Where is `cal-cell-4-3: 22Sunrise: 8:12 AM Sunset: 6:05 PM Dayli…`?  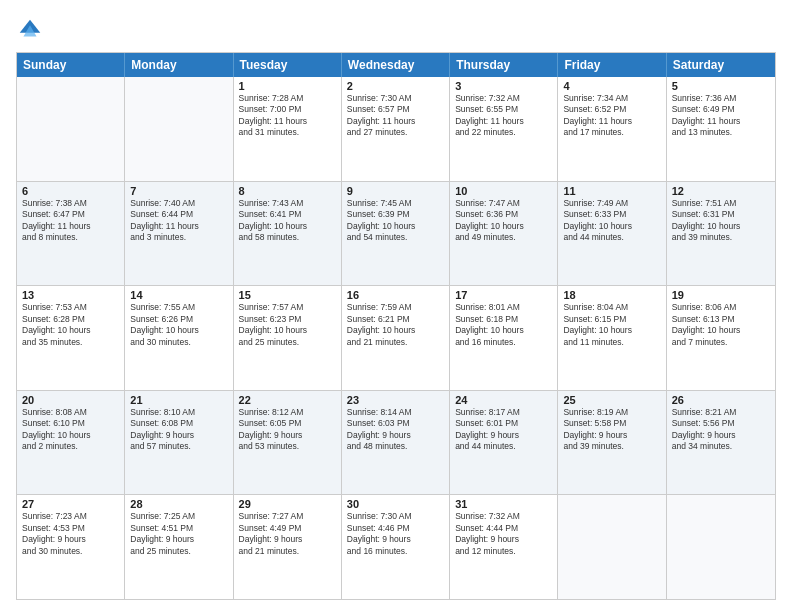 cal-cell-4-3: 22Sunrise: 8:12 AM Sunset: 6:05 PM Dayli… is located at coordinates (288, 443).